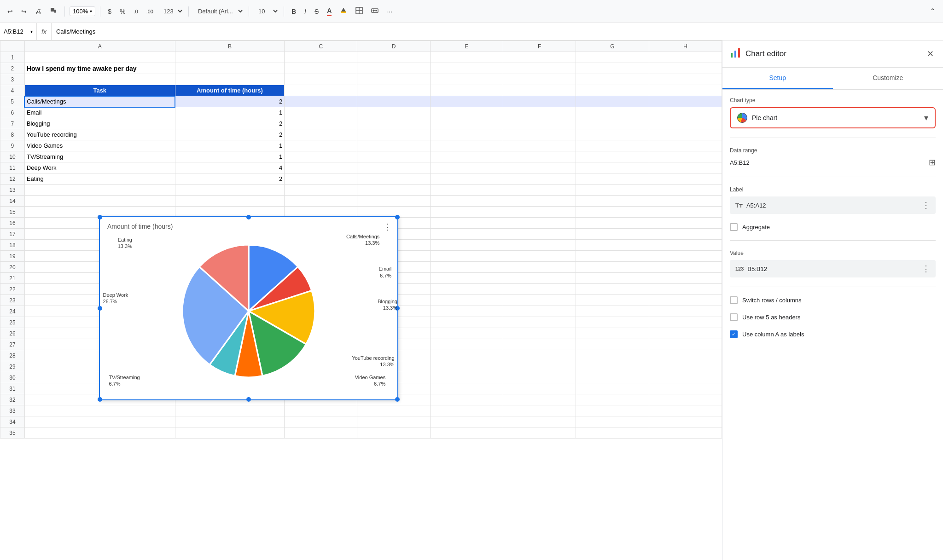  Describe the element at coordinates (612, 46) in the screenshot. I see `col-header-g: G` at that location.